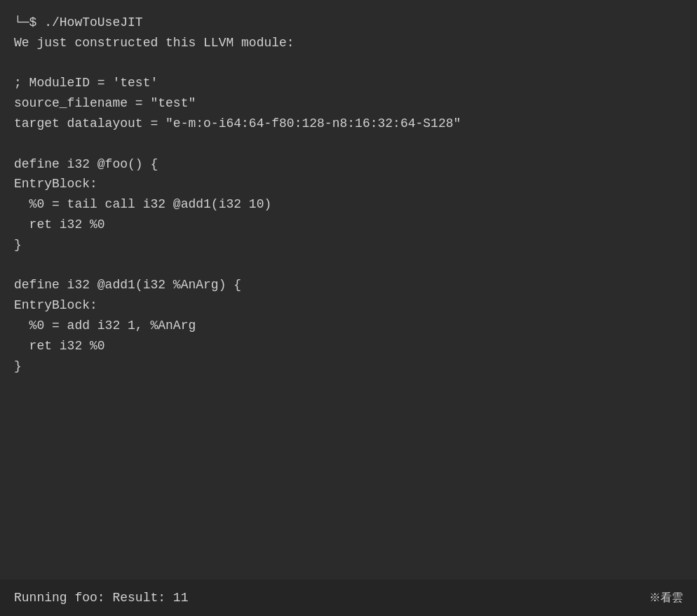 Image resolution: width=697 pixels, height=616 pixels. What do you see at coordinates (101, 598) in the screenshot?
I see `result-line: Running foo: Result: 11` at bounding box center [101, 598].